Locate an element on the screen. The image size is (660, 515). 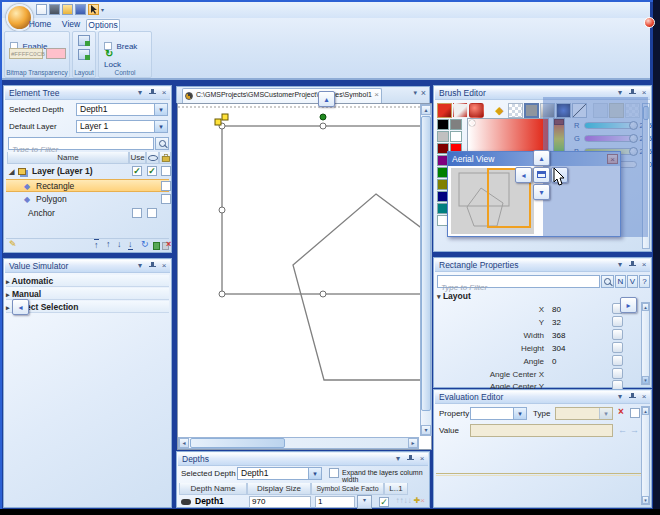
expander-icon: ◢ is located at coordinates (12, 172).